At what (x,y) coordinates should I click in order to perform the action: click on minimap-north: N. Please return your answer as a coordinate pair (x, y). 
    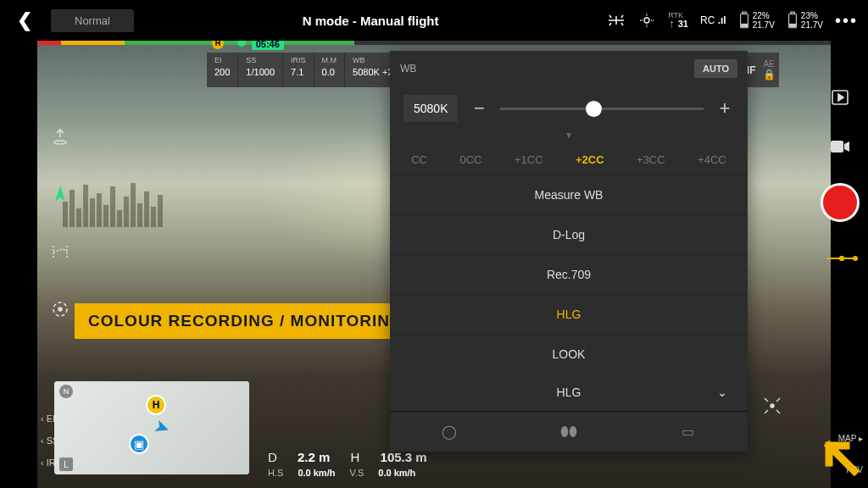
    Looking at the image, I should click on (66, 391).